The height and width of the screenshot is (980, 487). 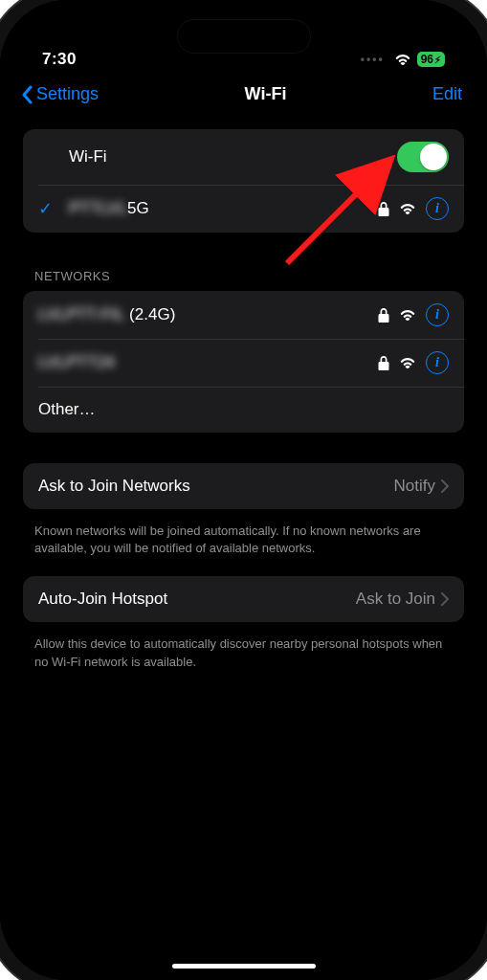 What do you see at coordinates (59, 59) in the screenshot?
I see `status-time: 7:30` at bounding box center [59, 59].